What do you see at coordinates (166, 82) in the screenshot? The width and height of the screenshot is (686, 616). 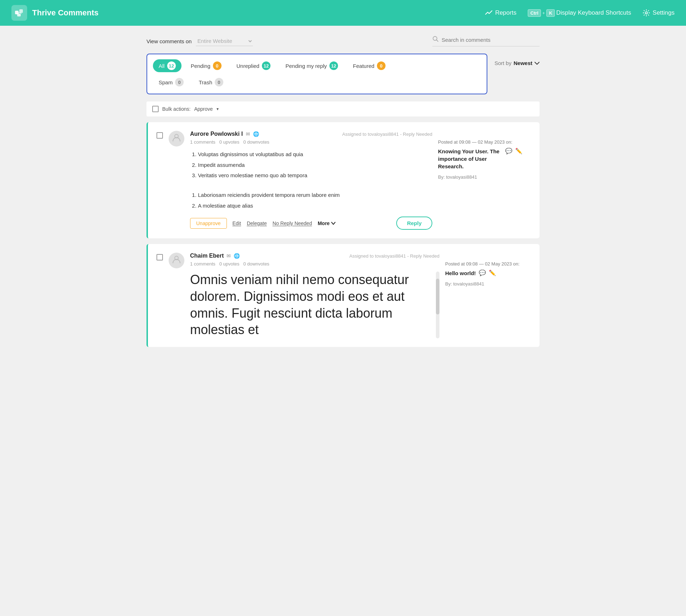 I see `tab-spam-label: Spam` at bounding box center [166, 82].